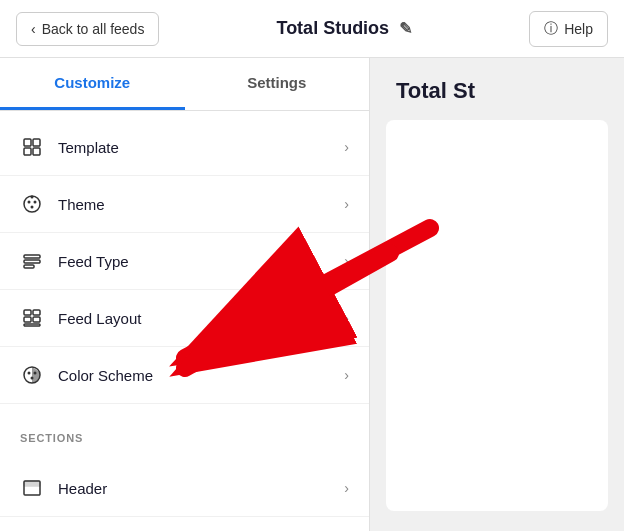 This screenshot has width=624, height=531. I want to click on menu-item-color-scheme-label: Color Scheme, so click(194, 376).